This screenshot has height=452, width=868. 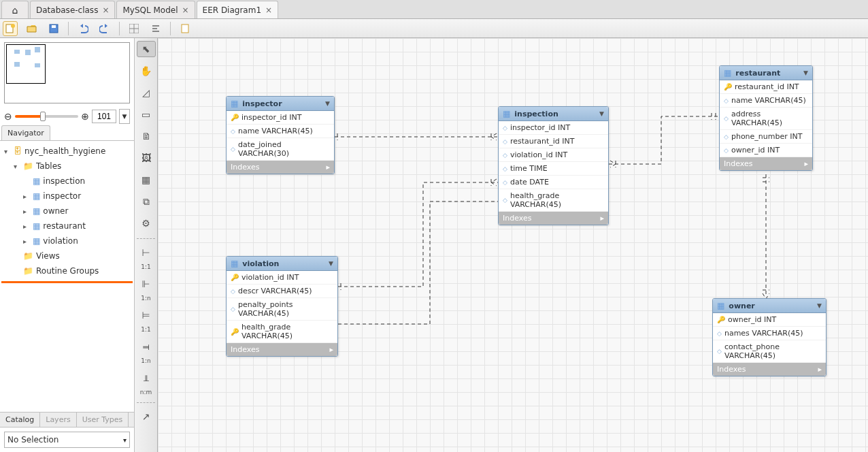 I want to click on entity-column: 🔑owner_id INT, so click(x=769, y=320).